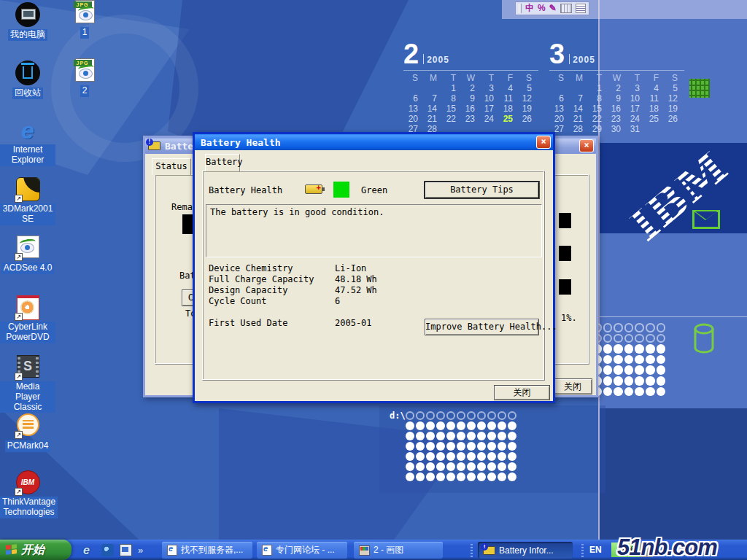 This screenshot has height=560, width=747. Describe the element at coordinates (353, 323) in the screenshot. I see `first-used-value: 2005-01` at that location.